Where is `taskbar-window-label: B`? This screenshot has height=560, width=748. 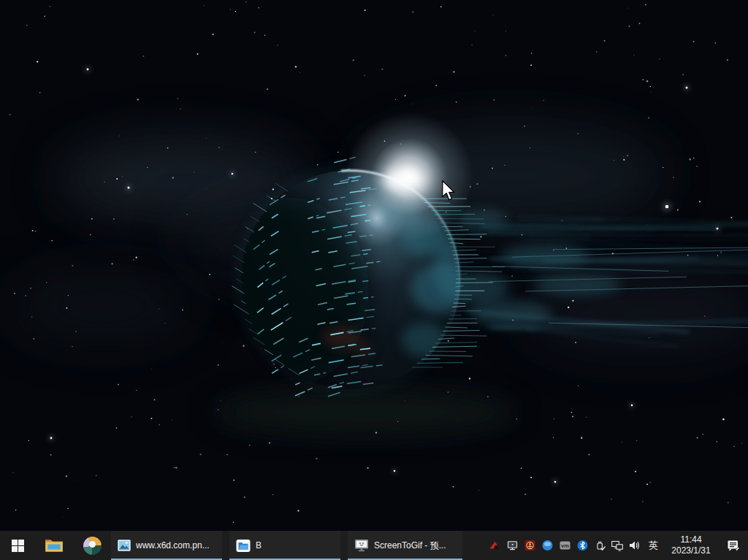 taskbar-window-label: B is located at coordinates (259, 545).